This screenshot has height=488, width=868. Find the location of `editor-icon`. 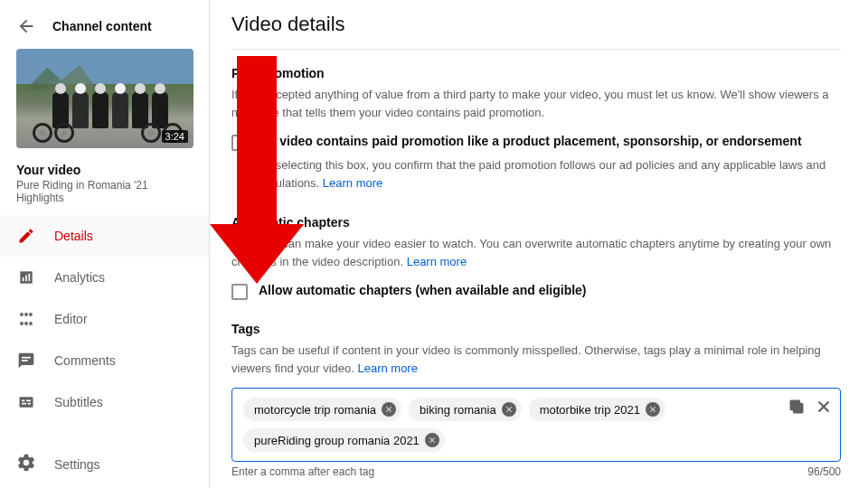

editor-icon is located at coordinates (26, 319).